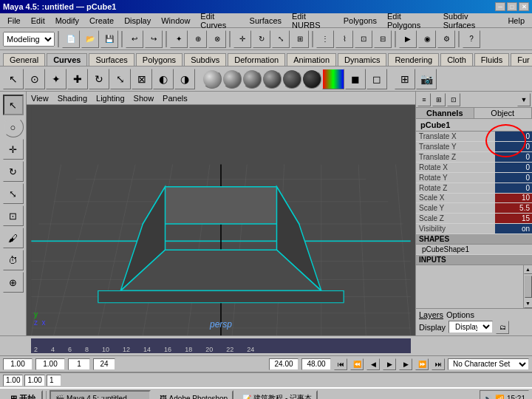 The width and height of the screenshot is (532, 399). I want to click on render-btn-3: ◻, so click(377, 79).